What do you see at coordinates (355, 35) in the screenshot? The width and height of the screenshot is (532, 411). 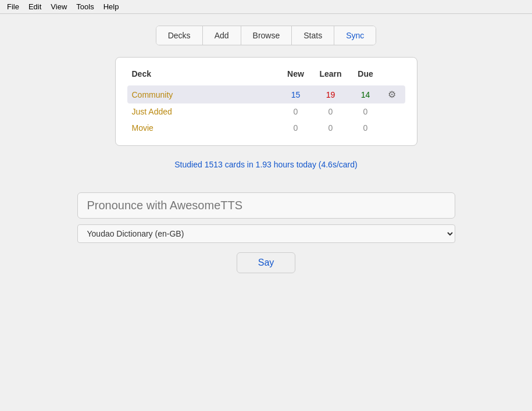 I see `tab-sync: Sync` at bounding box center [355, 35].